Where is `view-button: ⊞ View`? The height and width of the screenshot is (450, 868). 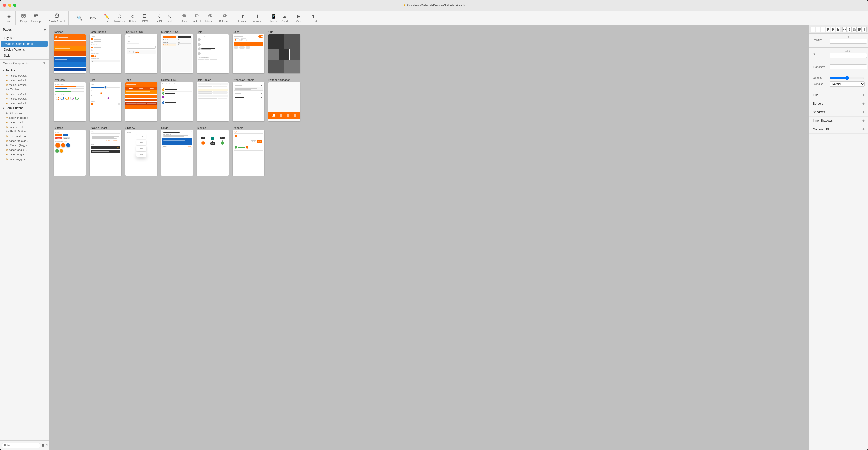 view-button: ⊞ View is located at coordinates (299, 18).